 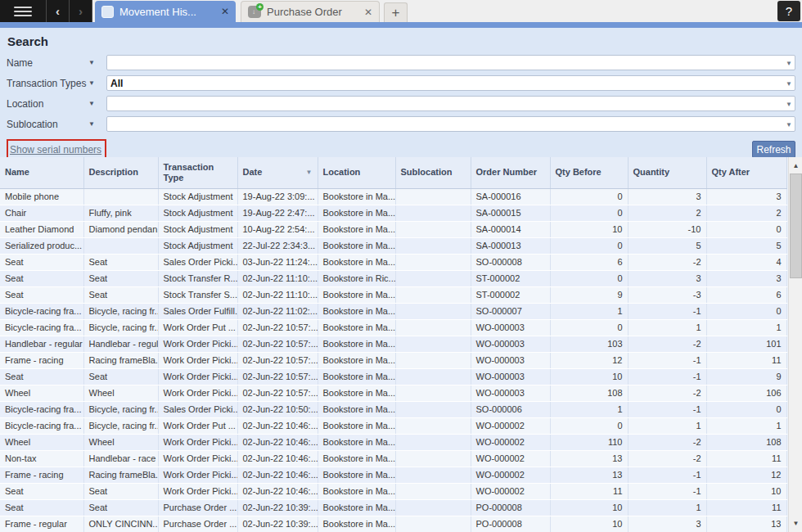 What do you see at coordinates (795, 524) in the screenshot?
I see `scroll-down-icon: ▼` at bounding box center [795, 524].